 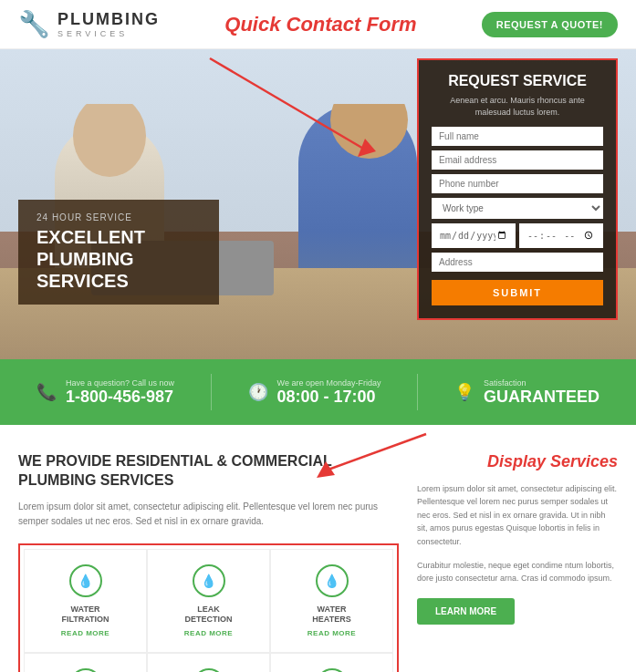 What do you see at coordinates (517, 293) in the screenshot?
I see `submit-button: SUBMIT` at bounding box center [517, 293].